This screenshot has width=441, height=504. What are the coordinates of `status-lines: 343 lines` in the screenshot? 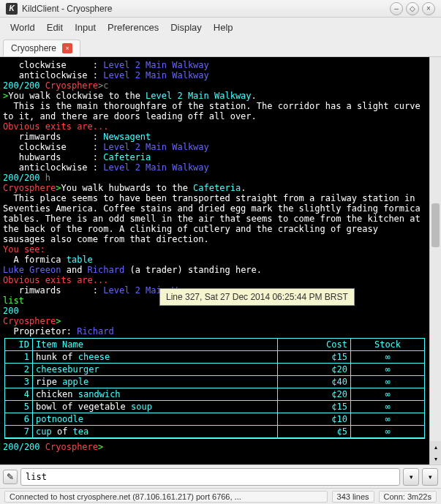 It's located at (353, 497).